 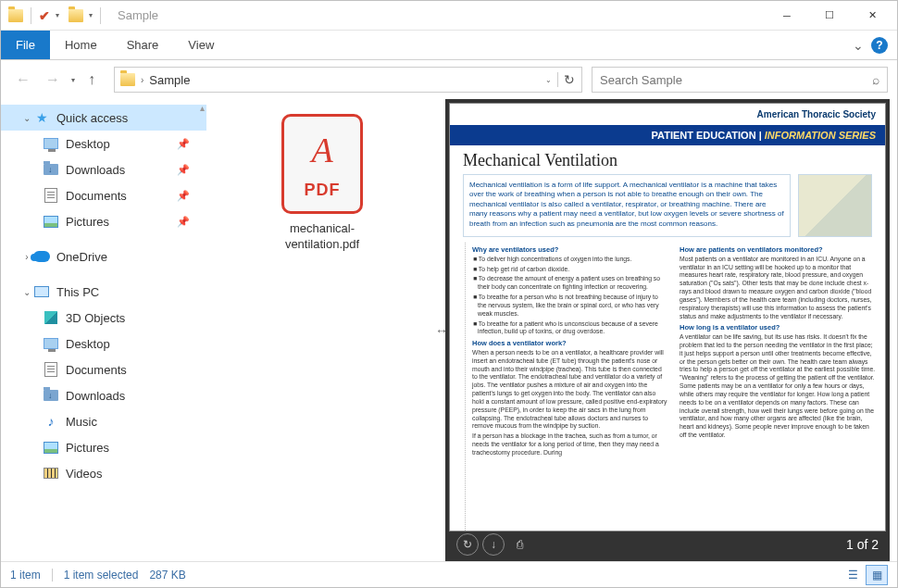 What do you see at coordinates (104, 447) in the screenshot?
I see `tree-pictures-pc: Pictures` at bounding box center [104, 447].